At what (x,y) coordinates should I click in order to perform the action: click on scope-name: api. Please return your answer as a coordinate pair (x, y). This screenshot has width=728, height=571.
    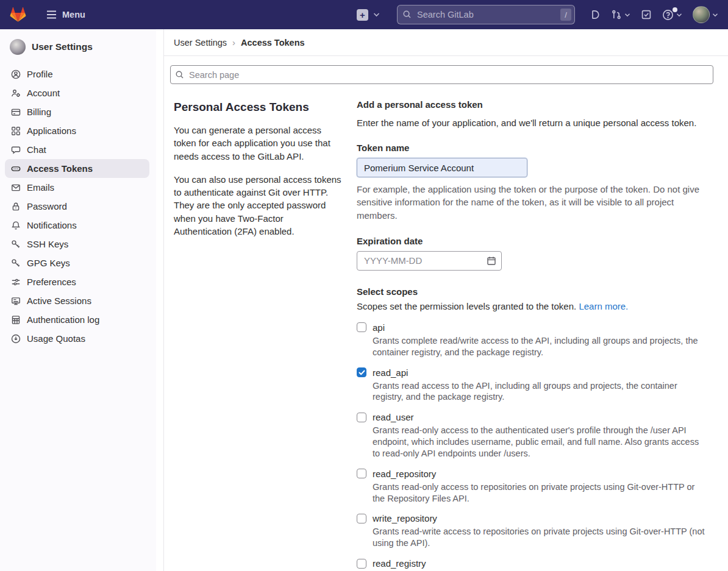
    Looking at the image, I should click on (379, 328).